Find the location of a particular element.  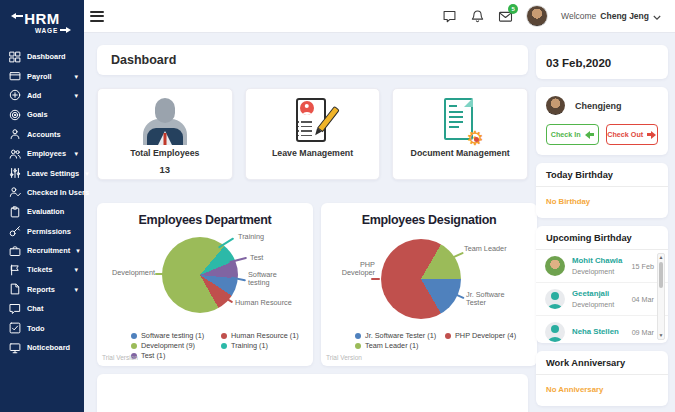

birthday-list-item: GeetanjaliDevelopment04 Mar is located at coordinates (602, 300).